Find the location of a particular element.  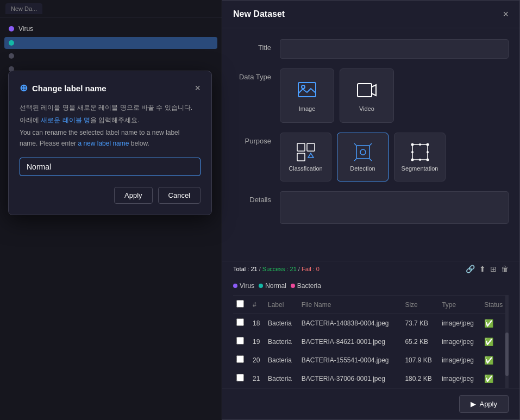

purpose-grid: Classfication Detection is located at coordinates (394, 157).